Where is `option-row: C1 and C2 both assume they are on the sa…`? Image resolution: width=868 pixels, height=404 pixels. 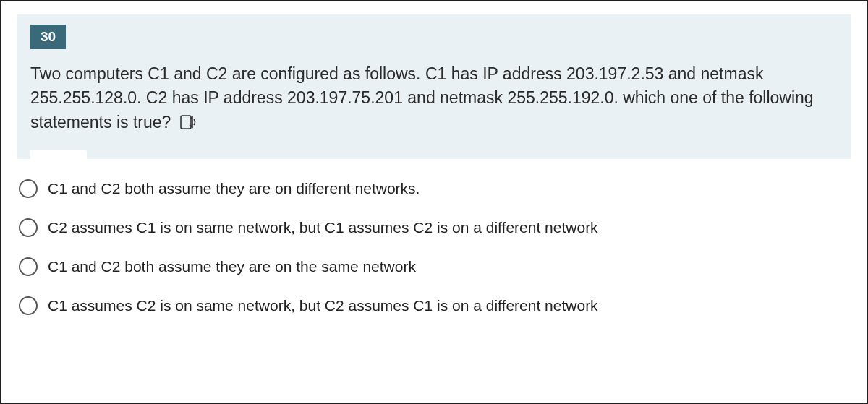
option-row: C1 and C2 both assume they are on the sa… is located at coordinates (434, 267).